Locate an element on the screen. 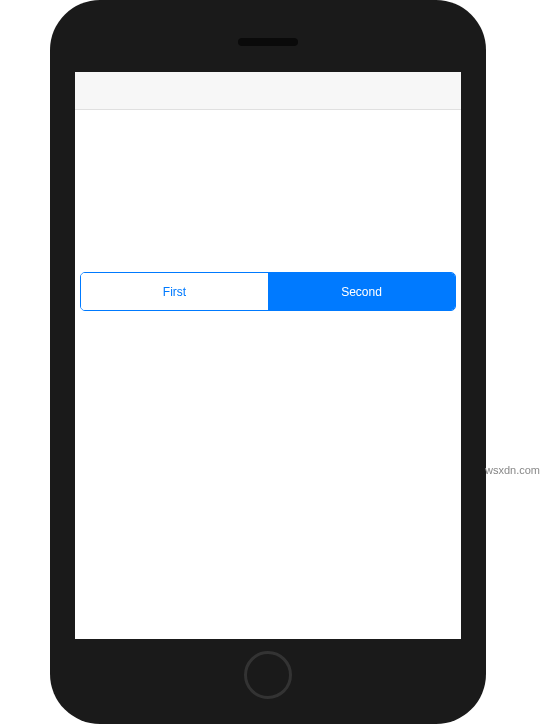 The image size is (546, 724). home-button is located at coordinates (268, 675).